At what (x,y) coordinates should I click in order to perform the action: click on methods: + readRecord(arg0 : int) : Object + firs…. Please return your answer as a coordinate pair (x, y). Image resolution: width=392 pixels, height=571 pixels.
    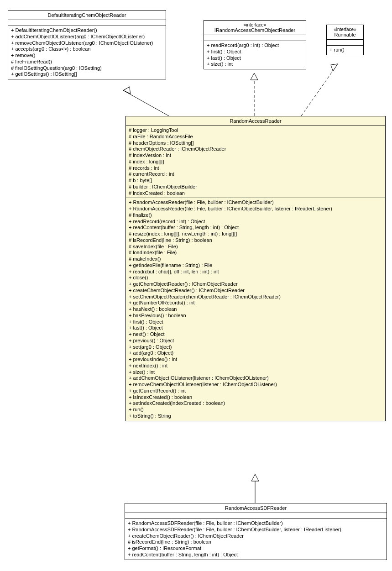
    Looking at the image, I should click on (255, 55).